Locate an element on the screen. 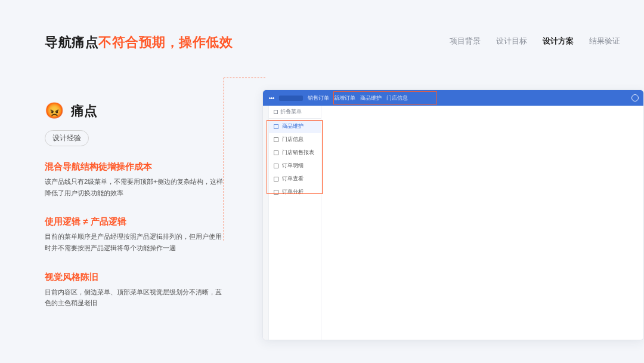 This screenshot has height=363, width=644. mock-top-seg-0: 销售订单 is located at coordinates (318, 98).